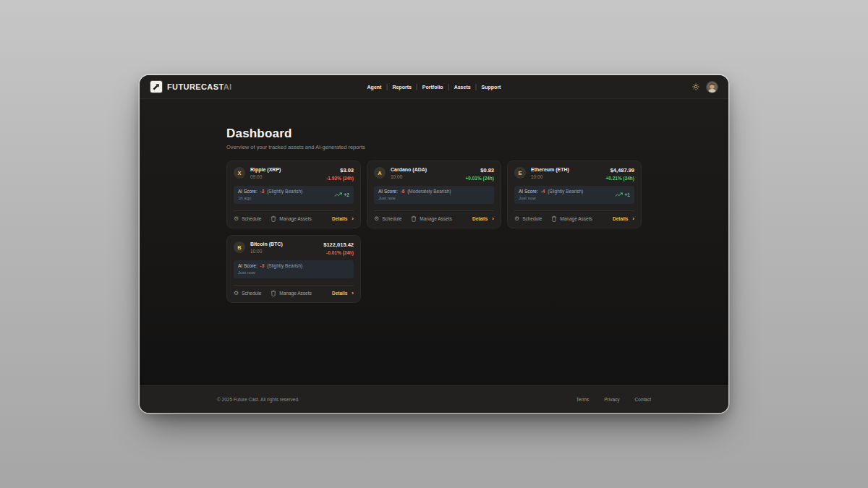 This screenshot has width=868, height=488. Describe the element at coordinates (434, 194) in the screenshot. I see `asset-card: A Cardano (ADA) 10:00 $0.83 +0.01% (24h)…` at that location.